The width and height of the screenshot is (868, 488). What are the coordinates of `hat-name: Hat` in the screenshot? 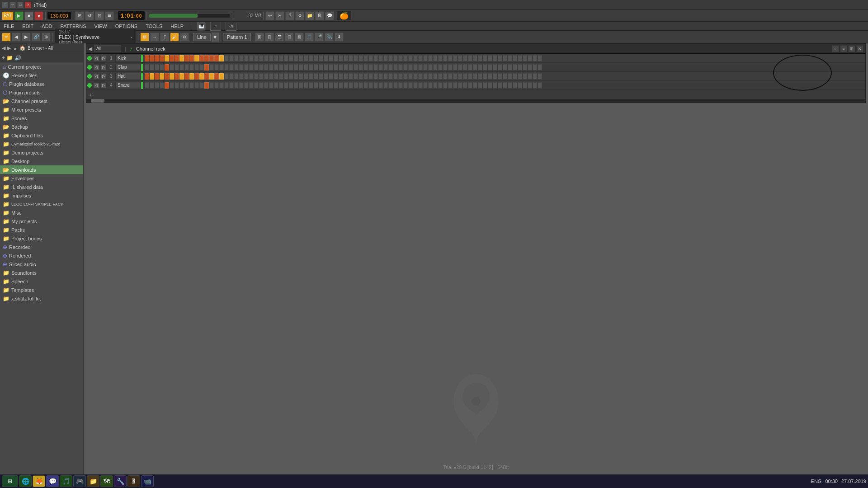 It's located at (127, 76).